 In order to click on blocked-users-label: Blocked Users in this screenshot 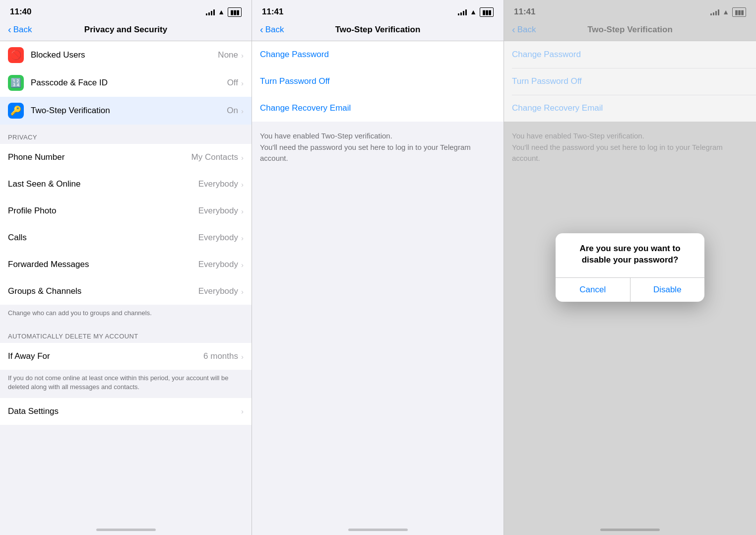, I will do `click(58, 55)`.